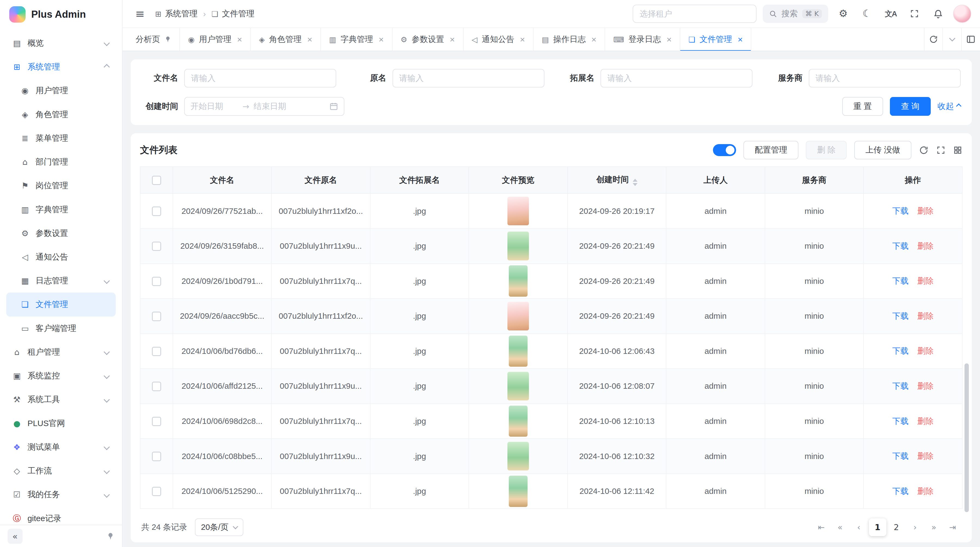 The height and width of the screenshot is (547, 980). Describe the element at coordinates (971, 40) in the screenshot. I see `layout-button` at that location.